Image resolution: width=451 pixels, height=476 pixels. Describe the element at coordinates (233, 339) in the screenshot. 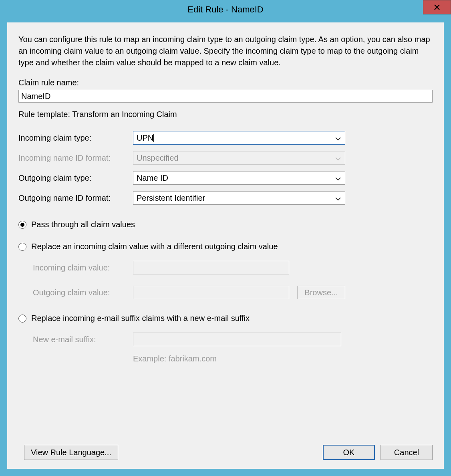

I see `new-suffix-row: New e-mail suffix:` at that location.